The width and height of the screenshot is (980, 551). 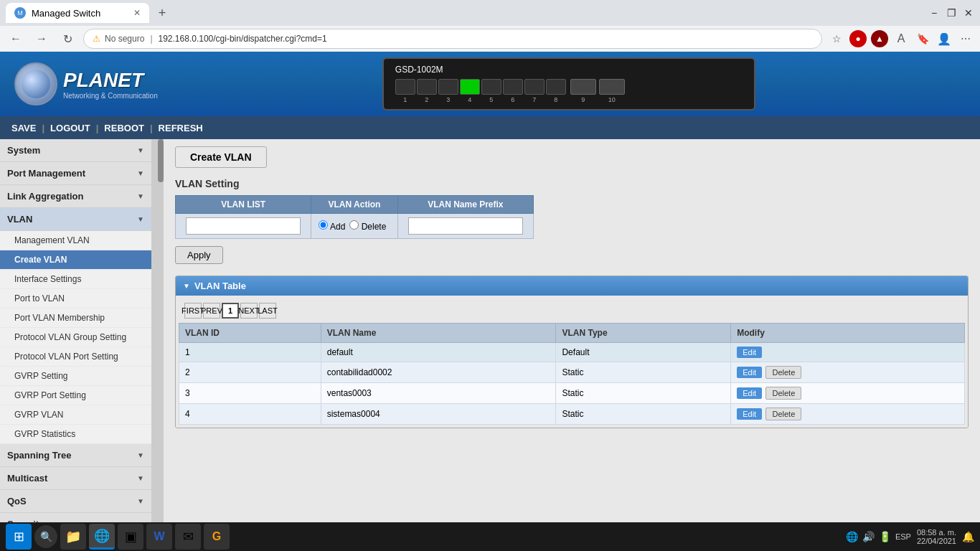 What do you see at coordinates (243, 226) in the screenshot?
I see `vlan-list-input` at bounding box center [243, 226].